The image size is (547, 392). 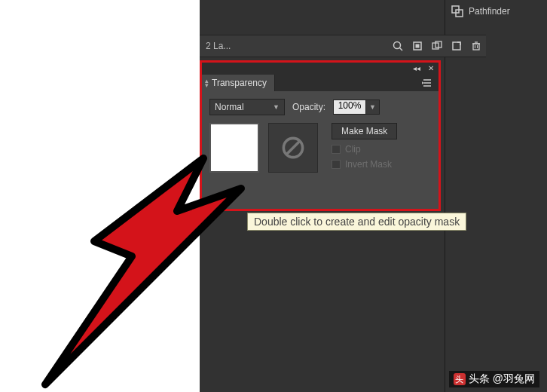 I want to click on opacity-input: 100%, so click(x=350, y=107).